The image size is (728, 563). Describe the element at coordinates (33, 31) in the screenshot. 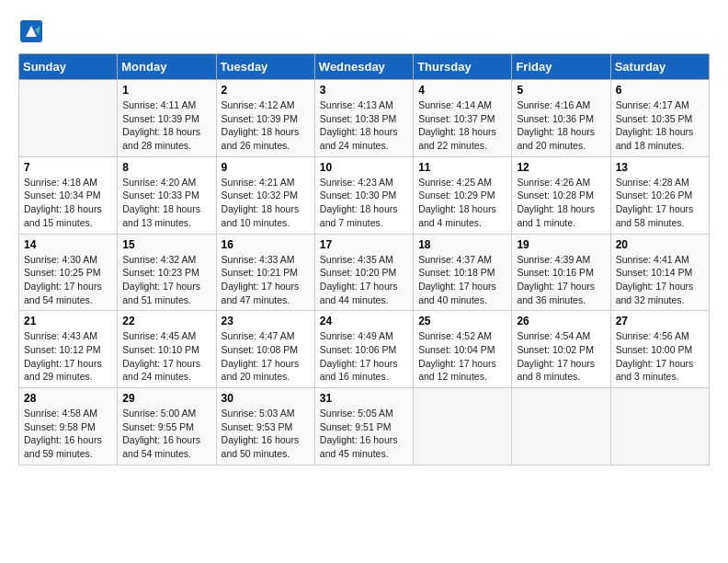

I see `logo` at that location.